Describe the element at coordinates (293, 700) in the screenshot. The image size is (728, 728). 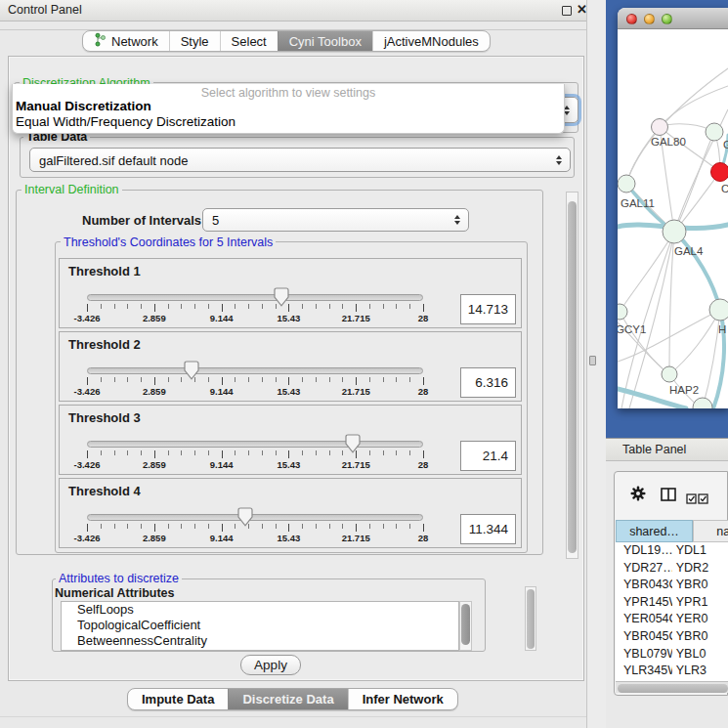
I see `bottom-tab-bar: Impute DataDiscretize DataInfer Network` at that location.